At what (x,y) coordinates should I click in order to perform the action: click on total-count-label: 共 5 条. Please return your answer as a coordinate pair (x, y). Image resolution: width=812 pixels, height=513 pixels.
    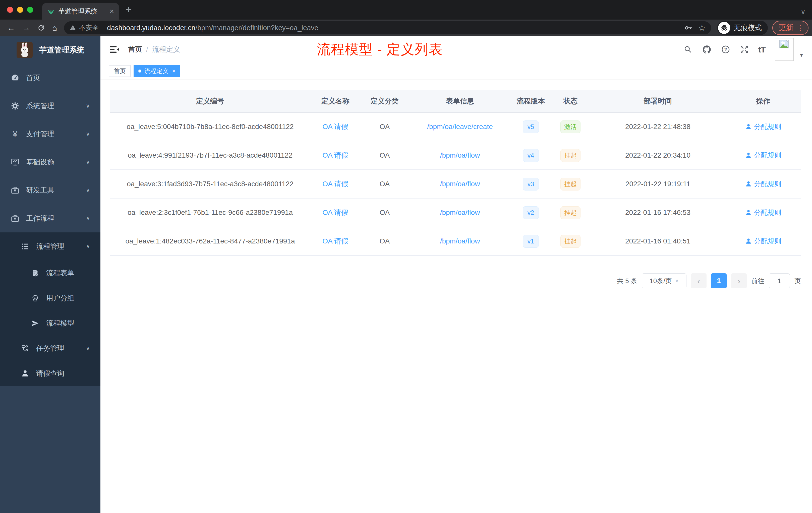
    Looking at the image, I should click on (627, 281).